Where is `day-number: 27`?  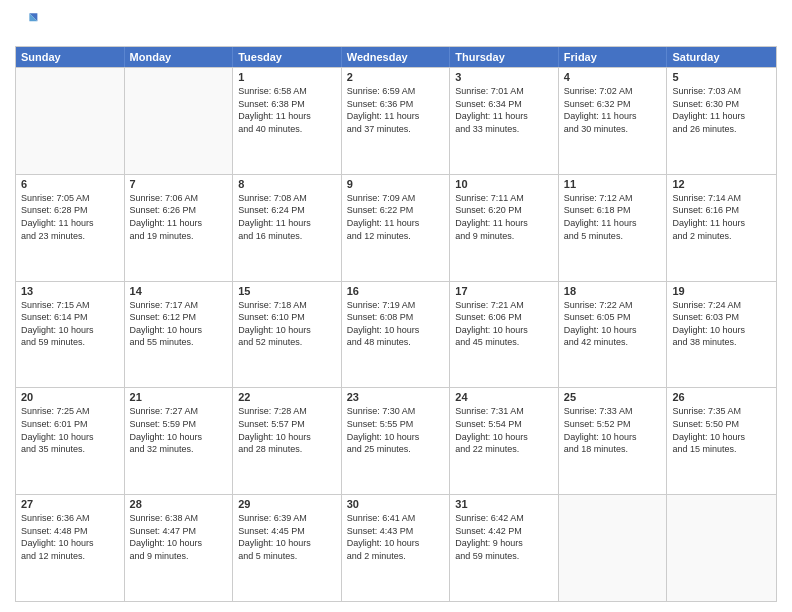
day-number: 27 is located at coordinates (70, 504).